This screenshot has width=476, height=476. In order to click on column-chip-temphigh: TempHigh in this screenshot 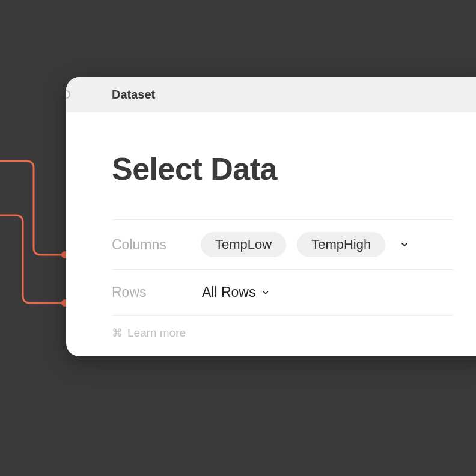, I will do `click(341, 245)`.